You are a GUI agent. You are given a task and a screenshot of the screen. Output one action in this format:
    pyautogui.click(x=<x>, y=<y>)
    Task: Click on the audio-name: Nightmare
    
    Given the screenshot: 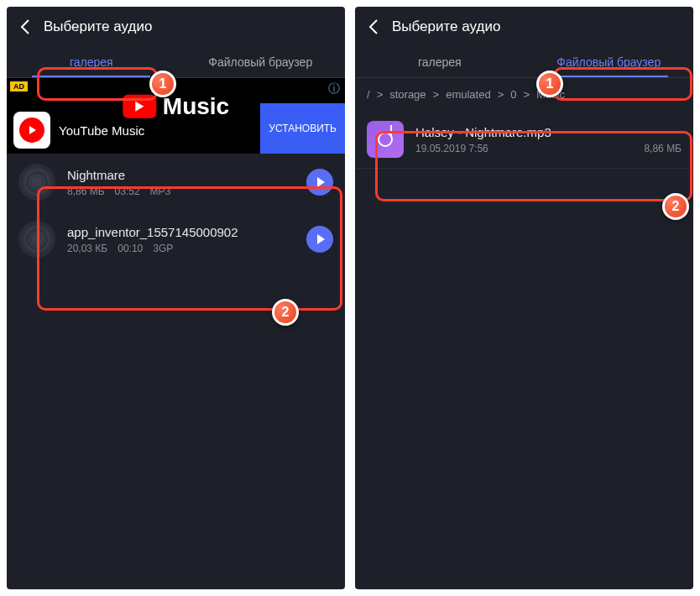 What is the action you would take?
    pyautogui.click(x=181, y=175)
    